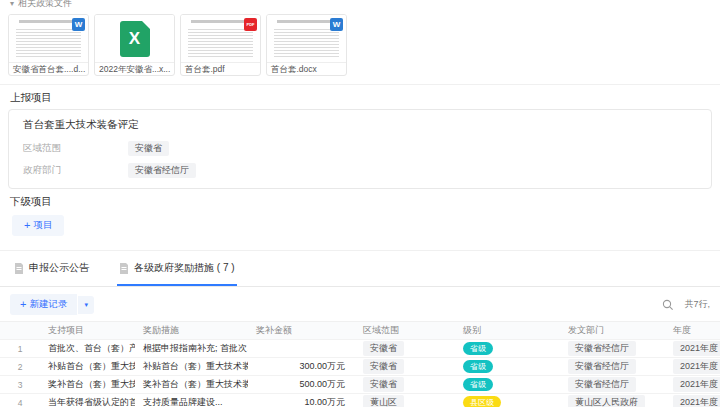 The width and height of the screenshot is (720, 407). What do you see at coordinates (76, 148) in the screenshot?
I see `field-label-region: 区域范围` at bounding box center [76, 148].